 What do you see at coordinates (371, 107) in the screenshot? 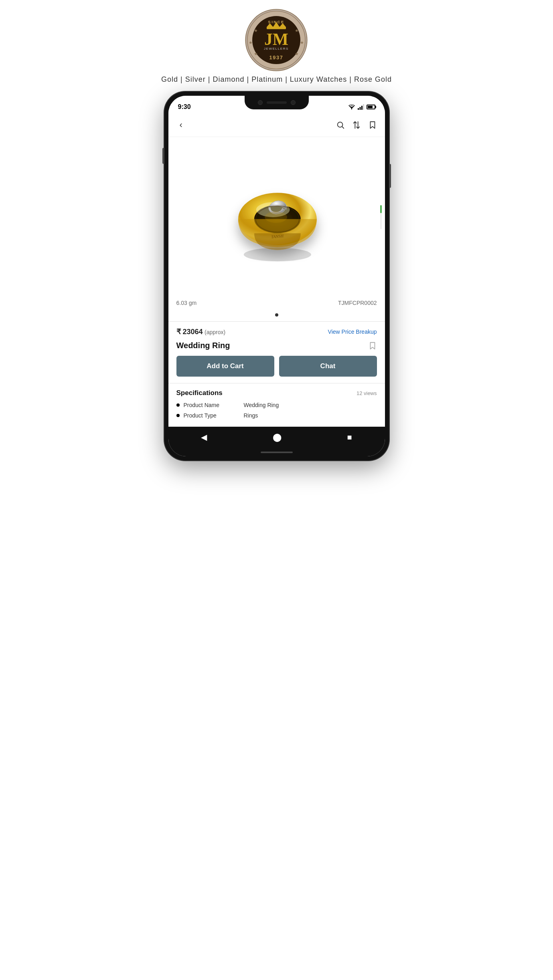
I see `battery-icon` at bounding box center [371, 107].